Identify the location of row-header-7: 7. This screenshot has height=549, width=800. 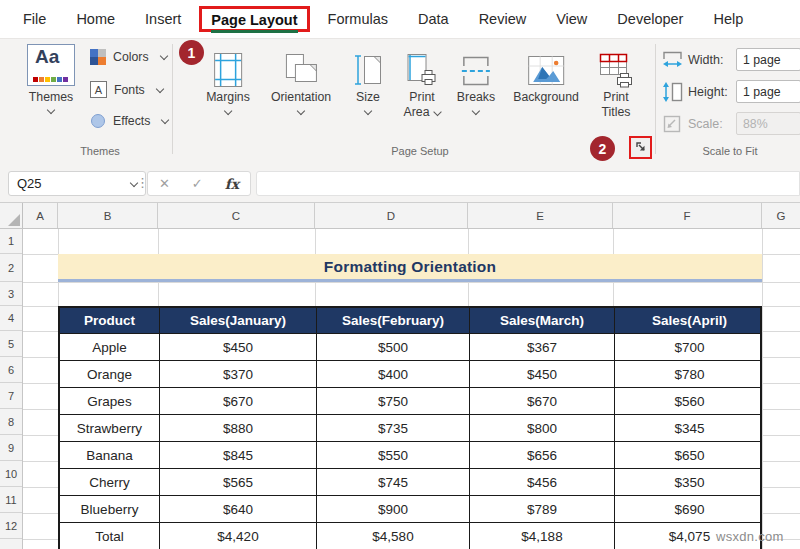
(11, 396).